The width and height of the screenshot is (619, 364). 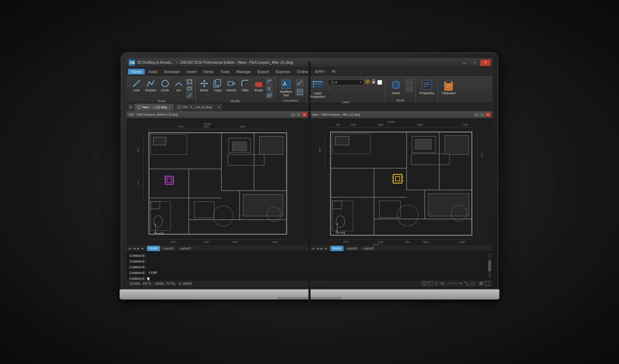 What do you see at coordinates (380, 82) in the screenshot?
I see `layer-color-swatch` at bounding box center [380, 82].